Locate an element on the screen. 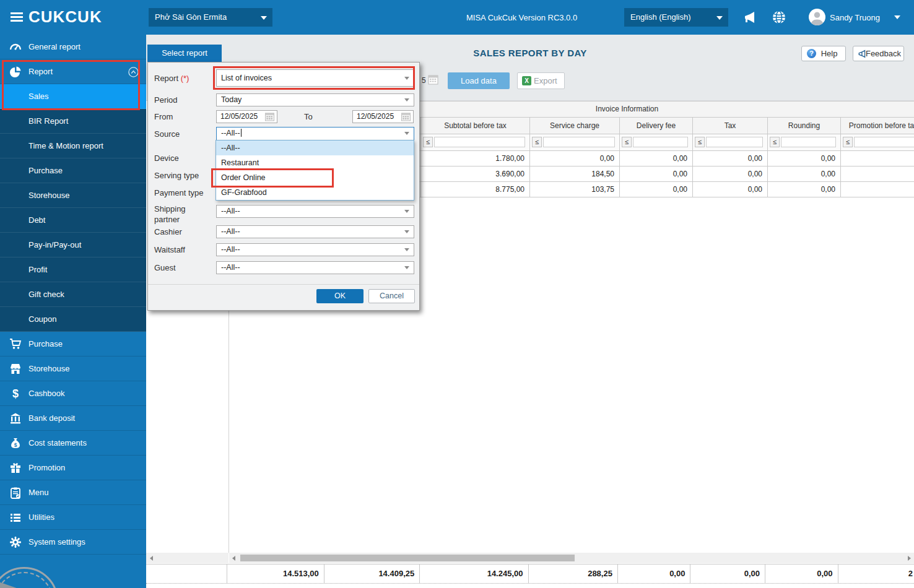 The height and width of the screenshot is (588, 914). period-select: Today is located at coordinates (315, 100).